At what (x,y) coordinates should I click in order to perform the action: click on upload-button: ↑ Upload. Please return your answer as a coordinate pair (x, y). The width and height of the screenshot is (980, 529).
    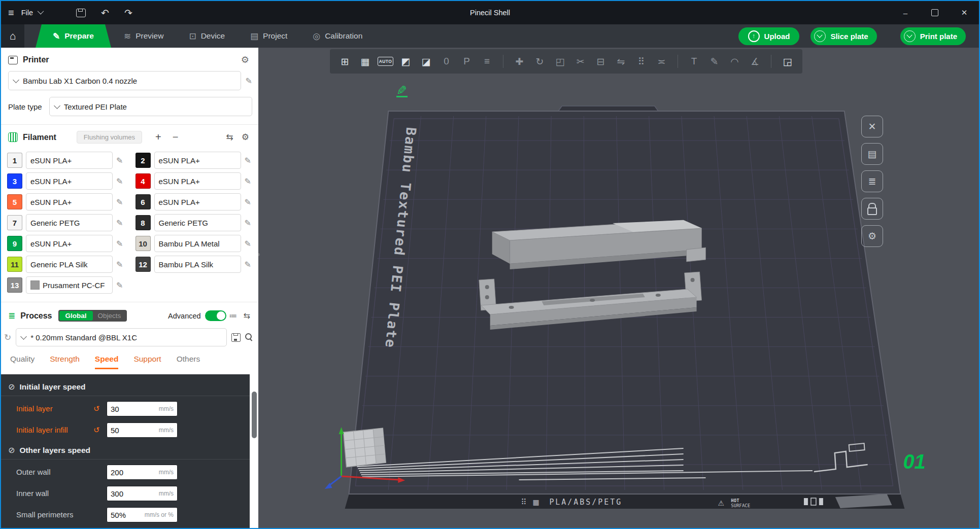
    Looking at the image, I should click on (769, 37).